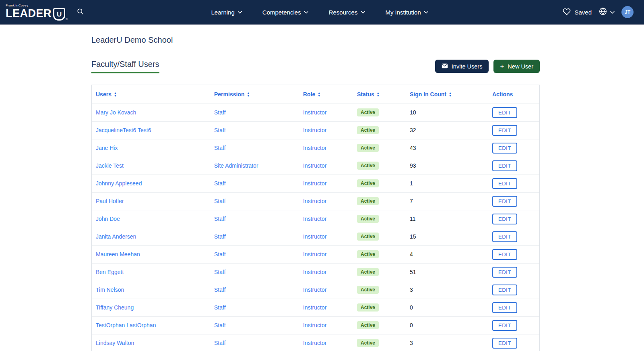 This screenshot has width=644, height=351. I want to click on new-user-button: + New User, so click(517, 66).